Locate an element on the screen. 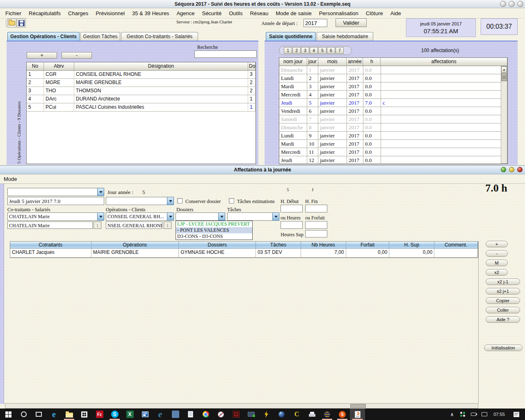 Image resolution: width=525 pixels, height=420 pixels. printer-icon is located at coordinates (312, 414).